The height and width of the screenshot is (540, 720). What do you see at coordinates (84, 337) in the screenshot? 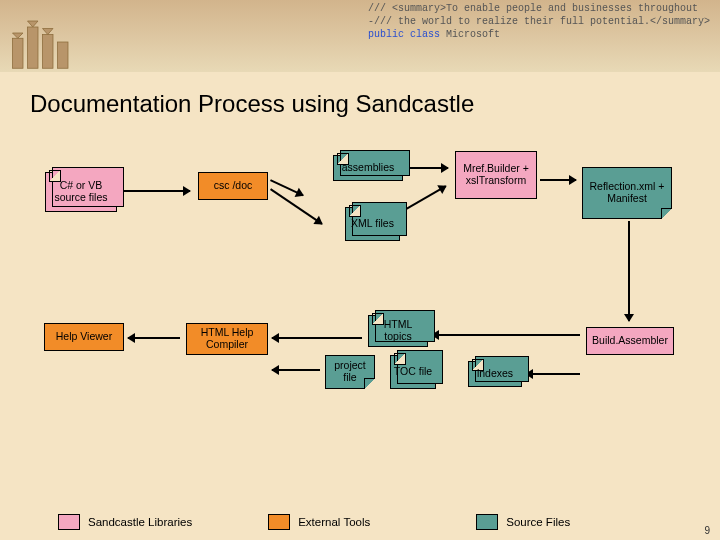
I see `node-help-viewer: Help Viewer` at bounding box center [84, 337].